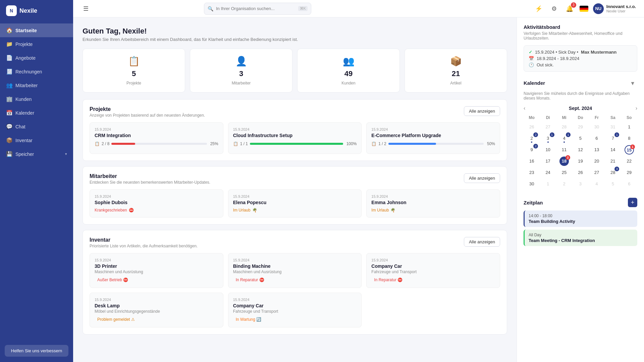  I want to click on inventory-status: Außer Betrieb ⛔, so click(156, 280).